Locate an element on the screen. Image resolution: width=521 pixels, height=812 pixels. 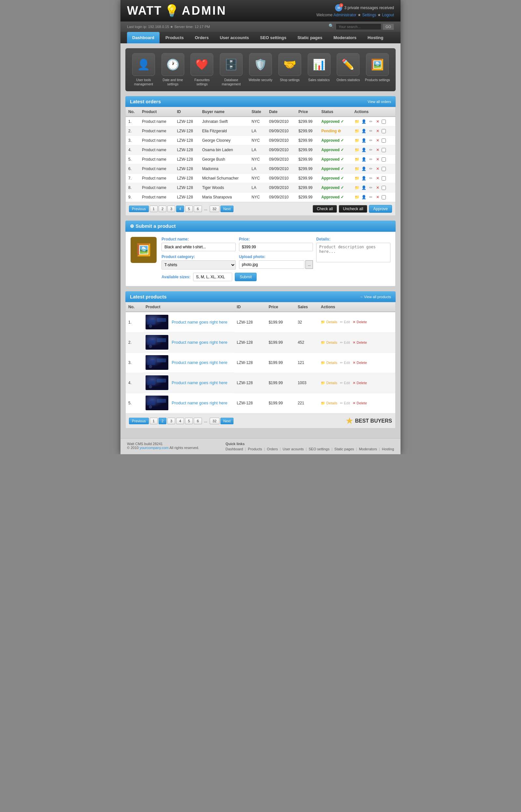
nav-moderators: Moderators is located at coordinates (345, 38).